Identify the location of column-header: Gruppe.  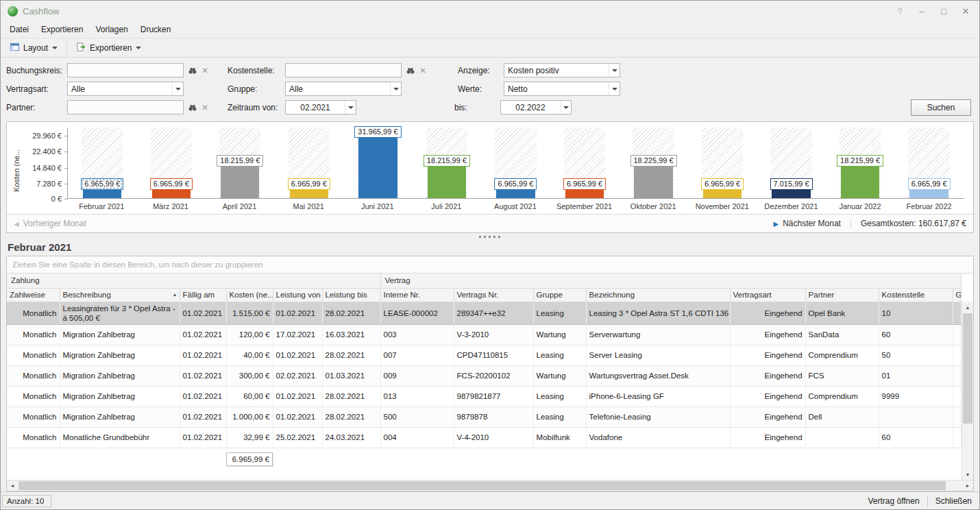
(559, 295).